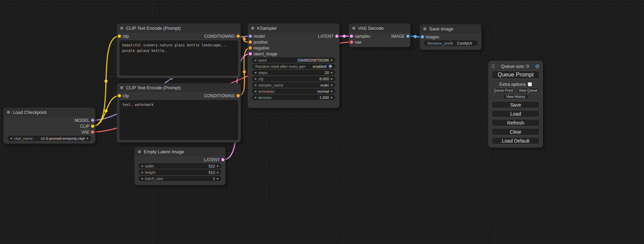 The width and height of the screenshot is (644, 244). I want to click on input-slot-images: images, so click(430, 37).